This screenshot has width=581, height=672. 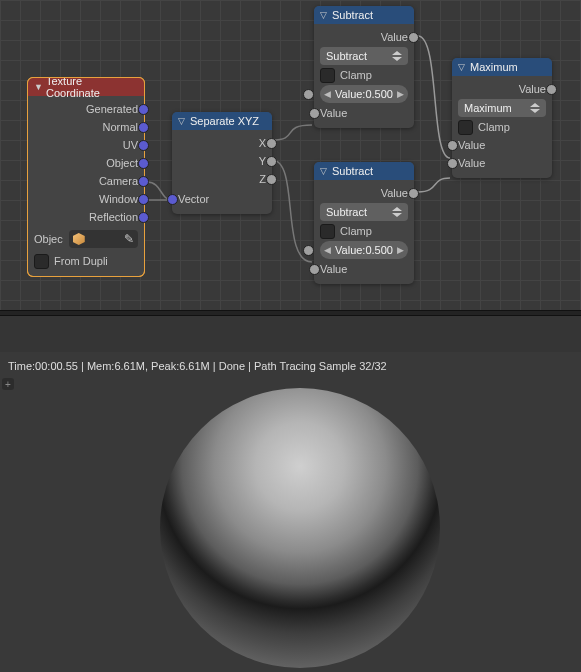 What do you see at coordinates (494, 67) in the screenshot?
I see `node-title: Maximum` at bounding box center [494, 67].